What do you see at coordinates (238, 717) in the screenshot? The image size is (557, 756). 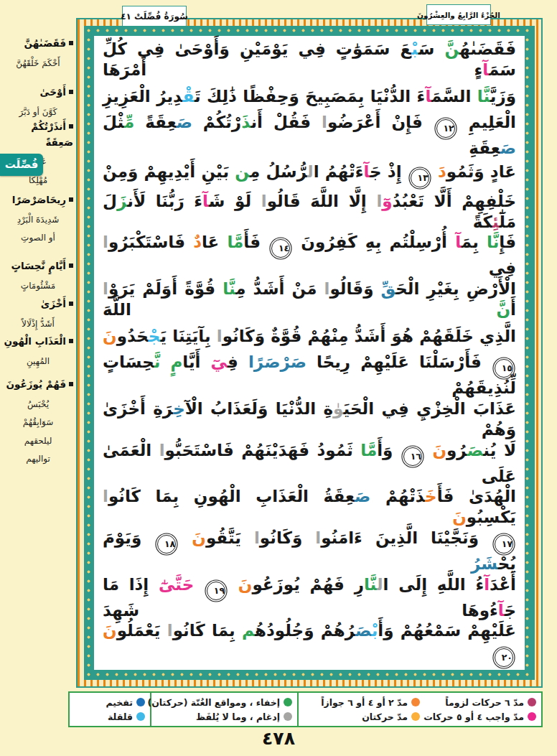 I see `legend-label: إدغام ، وما لا يُلفَظ` at bounding box center [238, 717].